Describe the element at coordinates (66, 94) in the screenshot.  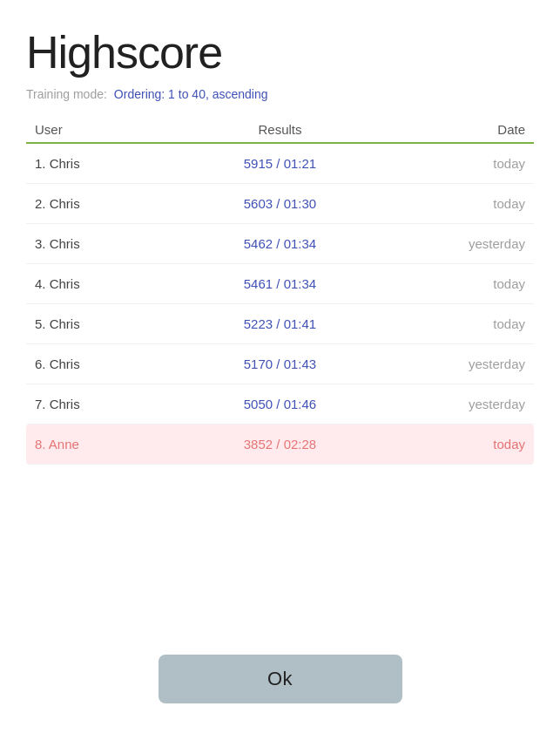
I see `subtitle-label: Training mode:` at that location.